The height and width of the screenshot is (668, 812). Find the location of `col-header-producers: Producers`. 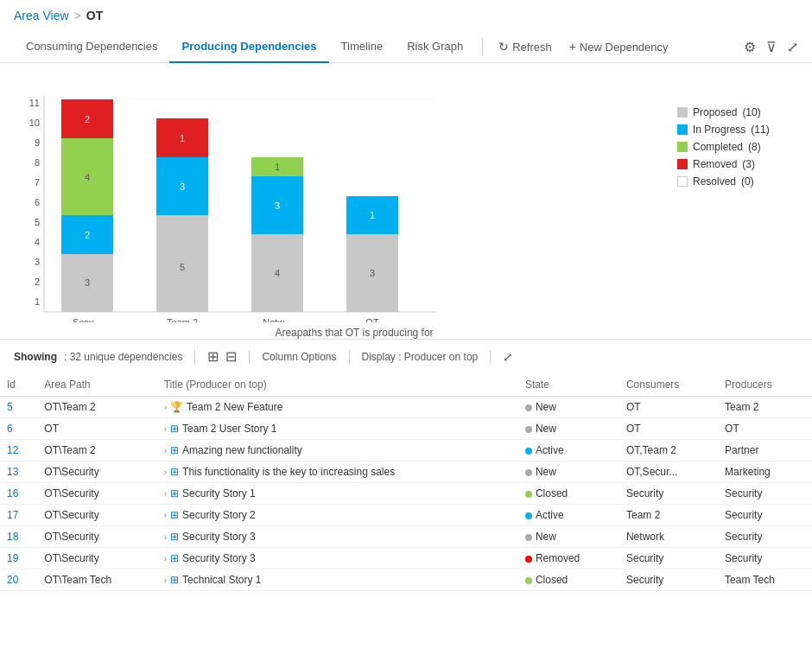

col-header-producers: Producers is located at coordinates (765, 385).